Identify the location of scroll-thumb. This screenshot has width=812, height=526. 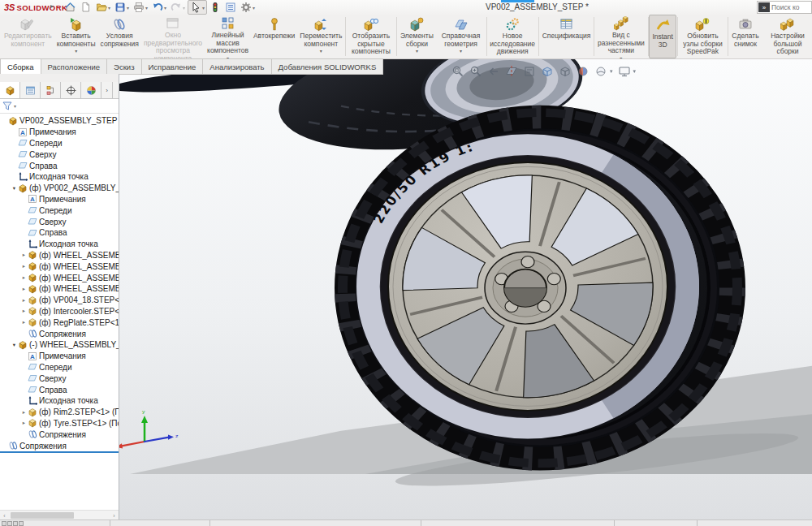
(42, 515).